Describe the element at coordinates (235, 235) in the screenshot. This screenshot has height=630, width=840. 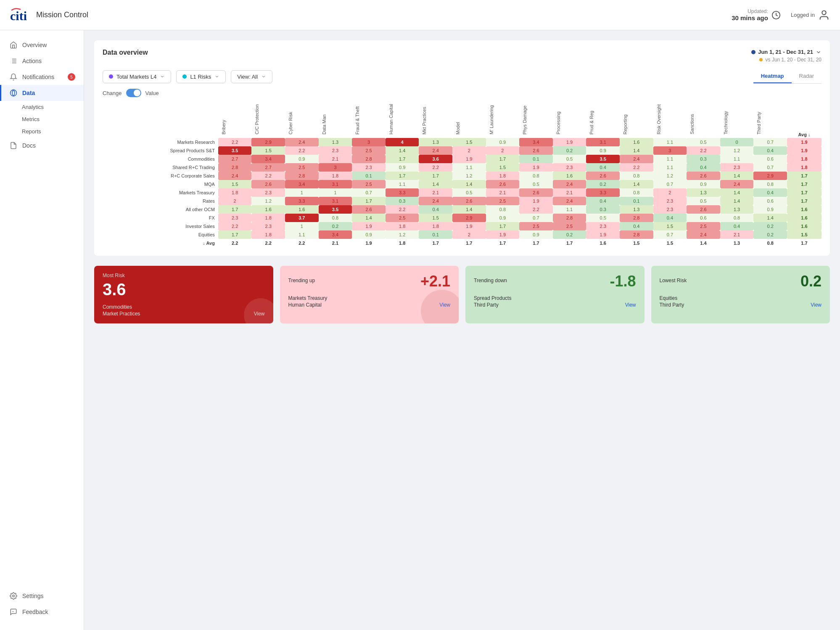
I see `cell-r11-c0: 1.7` at that location.